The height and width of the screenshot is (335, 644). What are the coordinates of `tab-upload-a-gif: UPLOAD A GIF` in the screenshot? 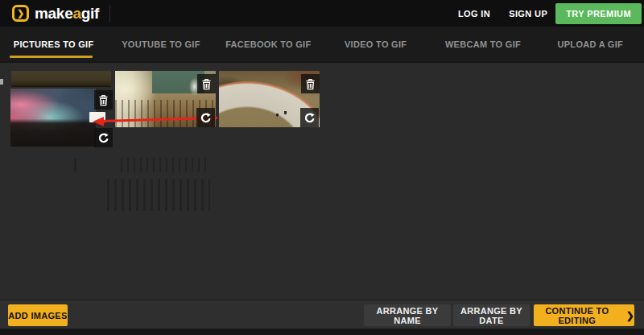 It's located at (591, 43).